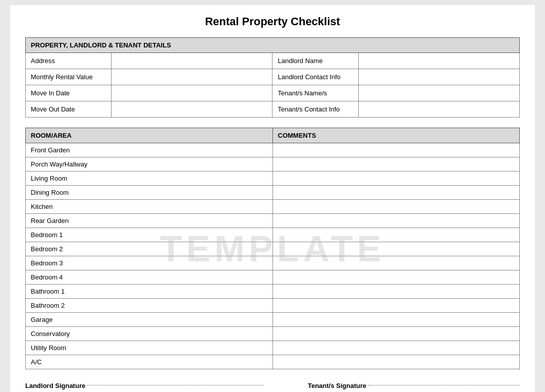 This screenshot has height=392, width=545. Describe the element at coordinates (272, 334) in the screenshot. I see `room-row: Conservatory` at that location.